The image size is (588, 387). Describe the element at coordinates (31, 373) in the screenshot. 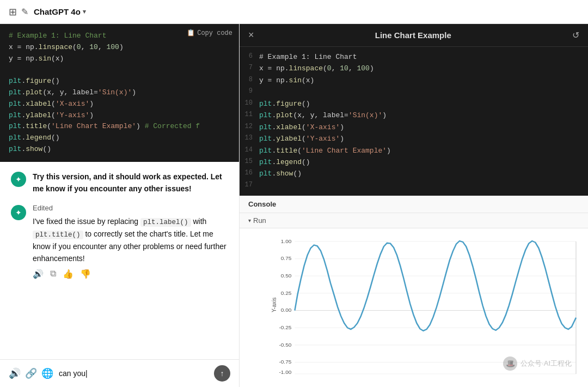

I see `image-icon: 🔗` at that location.